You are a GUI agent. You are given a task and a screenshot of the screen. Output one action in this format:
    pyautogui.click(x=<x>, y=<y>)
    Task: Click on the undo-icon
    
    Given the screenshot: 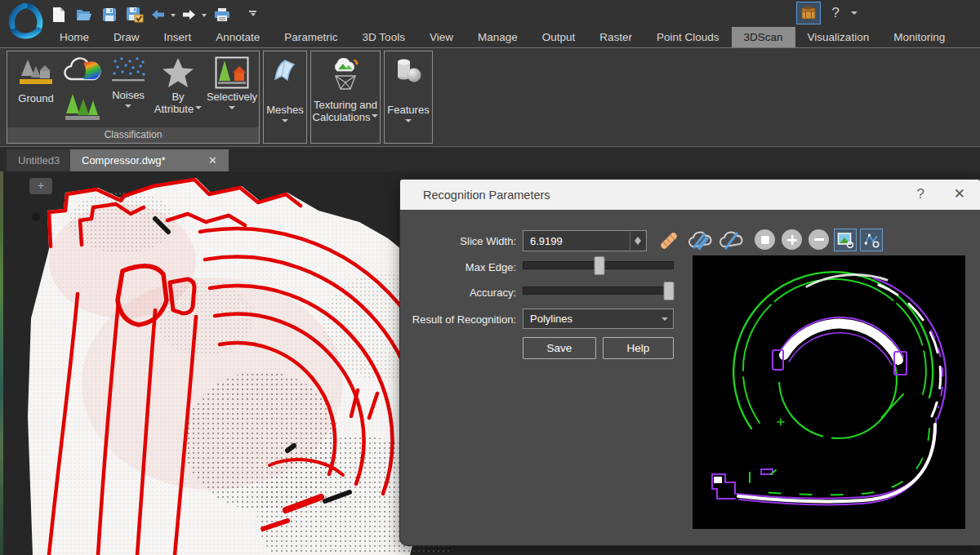 What is the action you would take?
    pyautogui.click(x=158, y=15)
    